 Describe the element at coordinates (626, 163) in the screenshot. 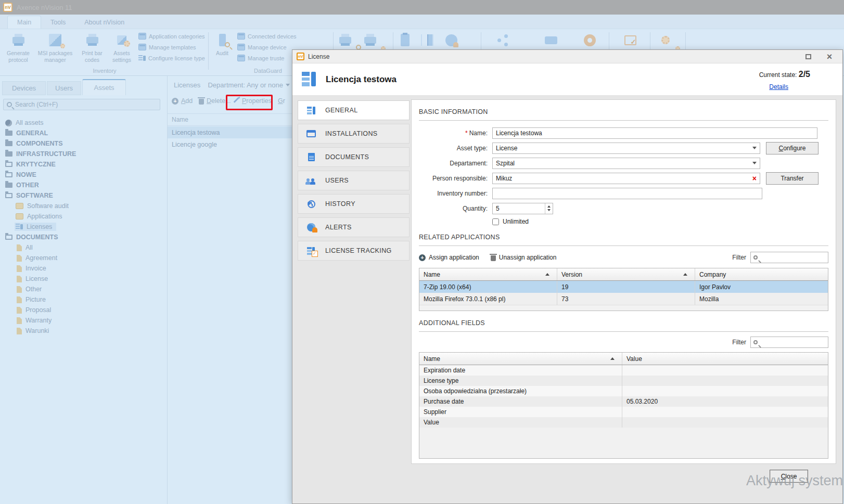

I see `department-select: Szpital` at that location.